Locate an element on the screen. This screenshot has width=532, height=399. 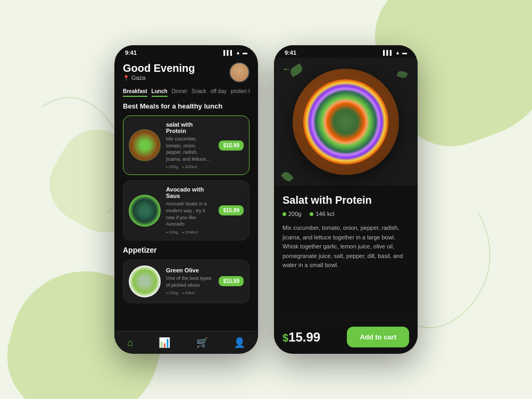
meal-weight-1: 200g is located at coordinates (172, 167).